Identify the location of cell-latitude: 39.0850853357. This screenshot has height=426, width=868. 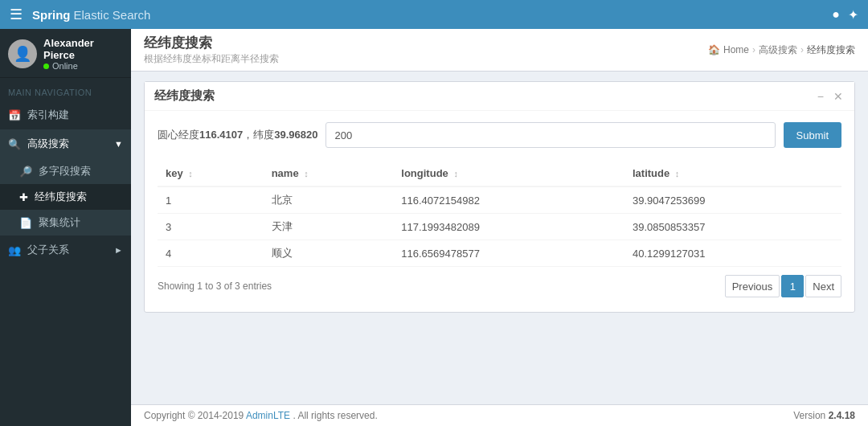
(733, 227).